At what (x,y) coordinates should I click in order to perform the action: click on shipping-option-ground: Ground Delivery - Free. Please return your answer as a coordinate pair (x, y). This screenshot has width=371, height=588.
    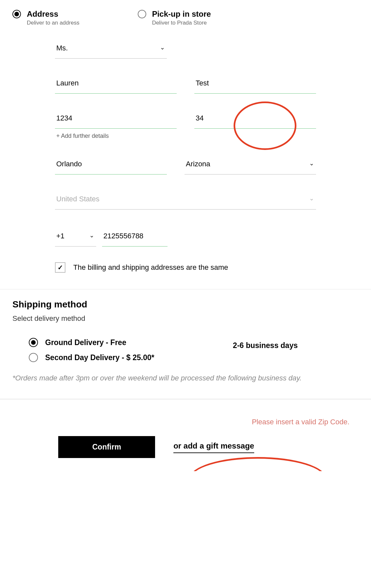
    Looking at the image, I should click on (78, 342).